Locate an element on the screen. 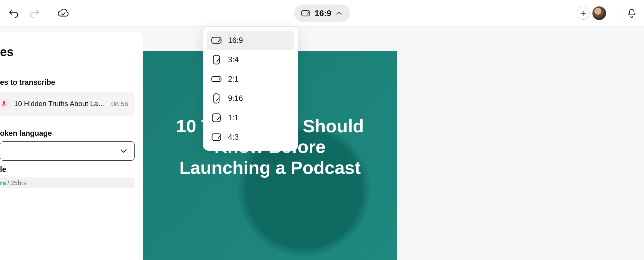  cloud-sync-button is located at coordinates (63, 13).